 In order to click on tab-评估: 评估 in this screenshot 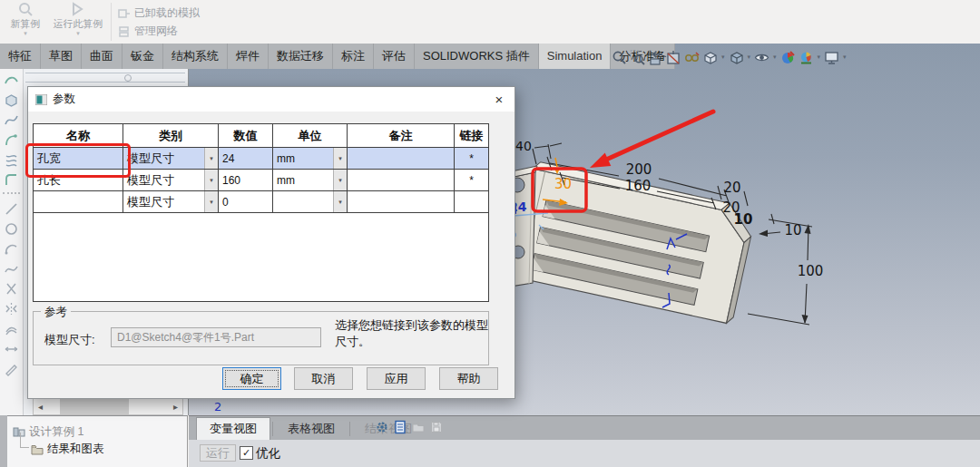, I will do `click(394, 56)`.